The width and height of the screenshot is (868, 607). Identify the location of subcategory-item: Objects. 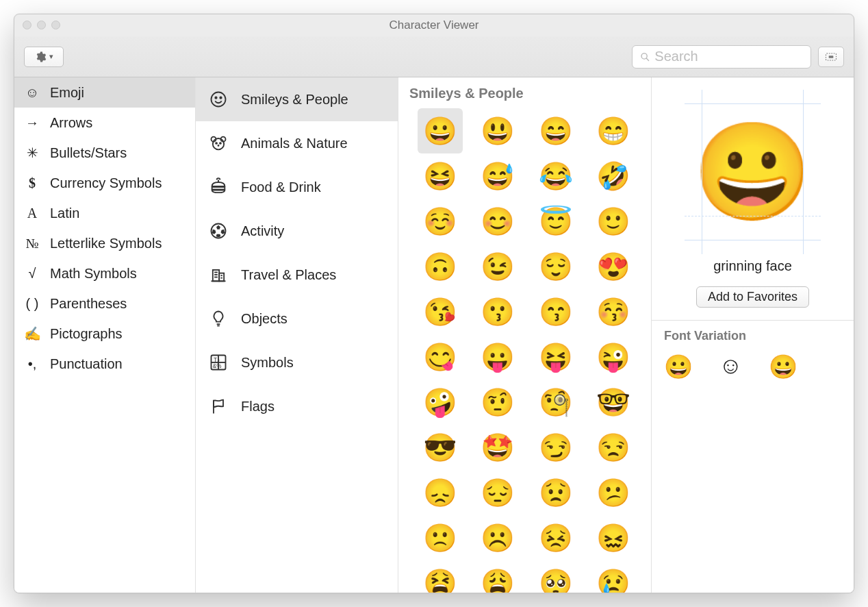
(297, 319).